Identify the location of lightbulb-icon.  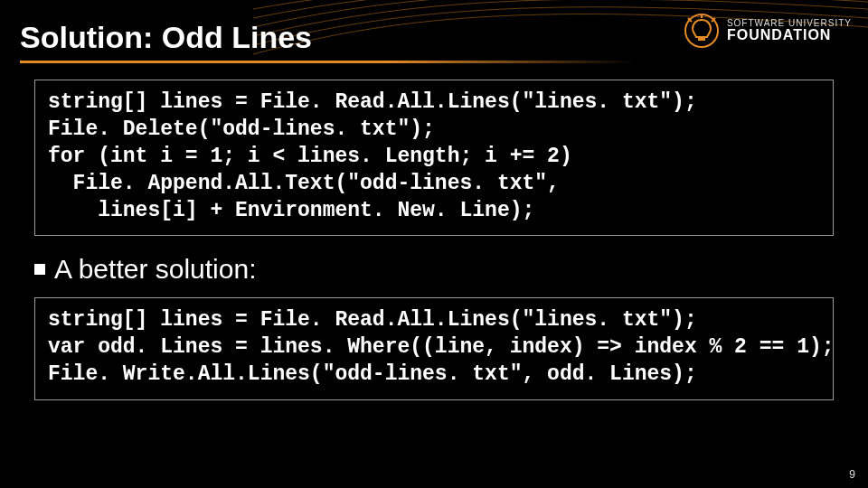
(702, 31).